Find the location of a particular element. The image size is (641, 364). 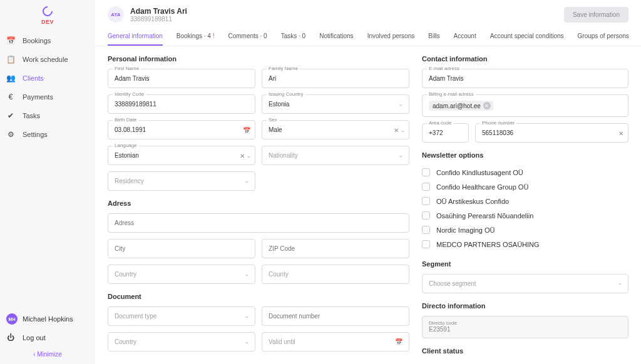

identity-input is located at coordinates (182, 104).